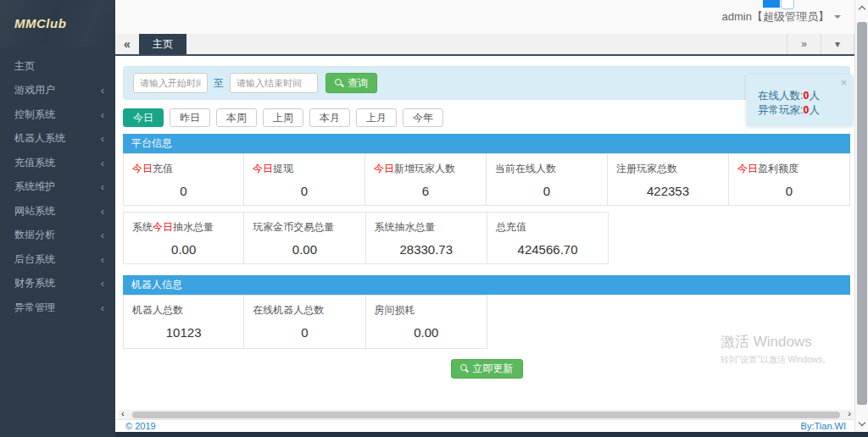 This screenshot has height=437, width=868. Describe the element at coordinates (58, 212) in the screenshot. I see `sidebar-item-website-system: 网站系统‹` at that location.